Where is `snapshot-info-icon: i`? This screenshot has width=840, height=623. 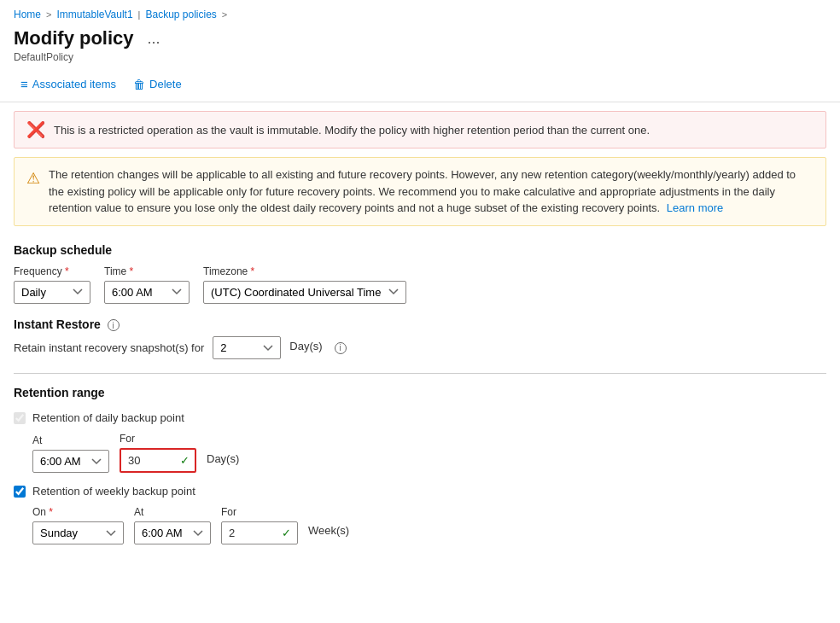 snapshot-info-icon: i is located at coordinates (341, 348).